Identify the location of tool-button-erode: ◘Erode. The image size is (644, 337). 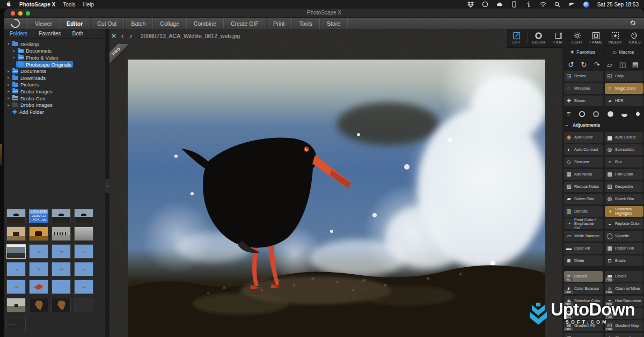
(624, 261).